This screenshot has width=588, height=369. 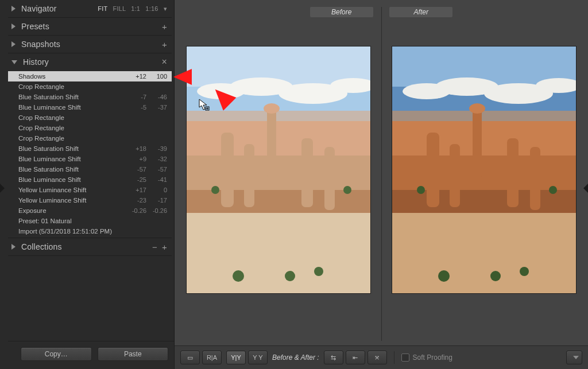 I want to click on history-row: Preset: 01 Natural, so click(x=90, y=221).